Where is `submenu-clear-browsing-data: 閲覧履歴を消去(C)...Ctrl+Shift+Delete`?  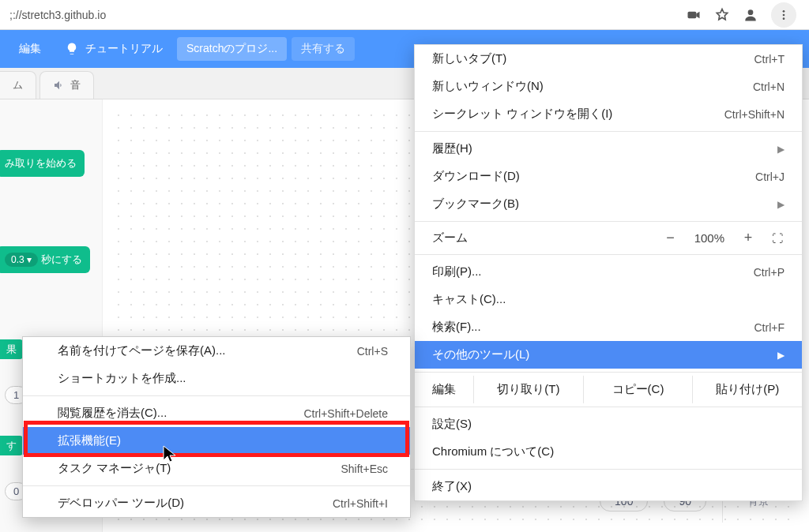 submenu-clear-browsing-data: 閲覧履歴を消去(C)...Ctrl+Shift+Delete is located at coordinates (216, 414).